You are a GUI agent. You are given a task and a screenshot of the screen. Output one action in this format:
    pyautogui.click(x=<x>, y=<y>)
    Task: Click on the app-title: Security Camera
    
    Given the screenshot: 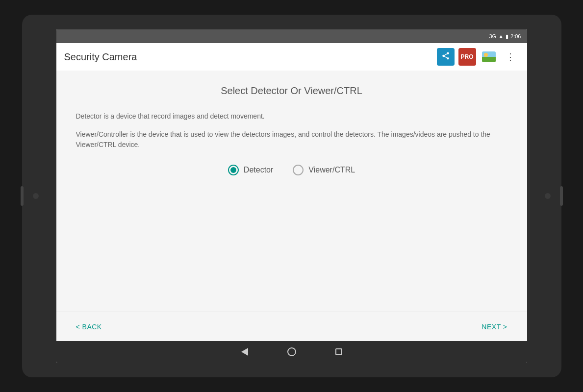 What is the action you would take?
    pyautogui.click(x=249, y=57)
    